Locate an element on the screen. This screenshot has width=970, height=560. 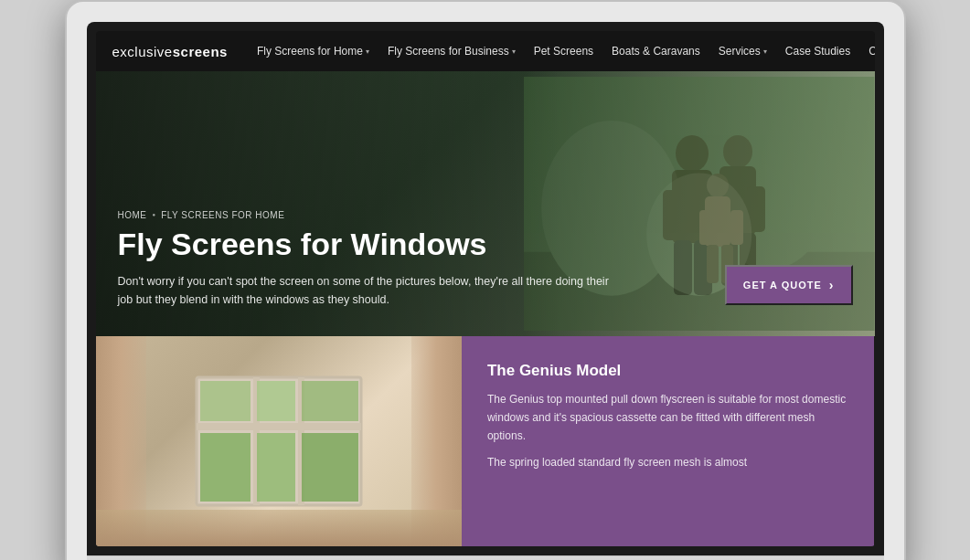
cta-label: GET A QUOTE is located at coordinates (783, 285).